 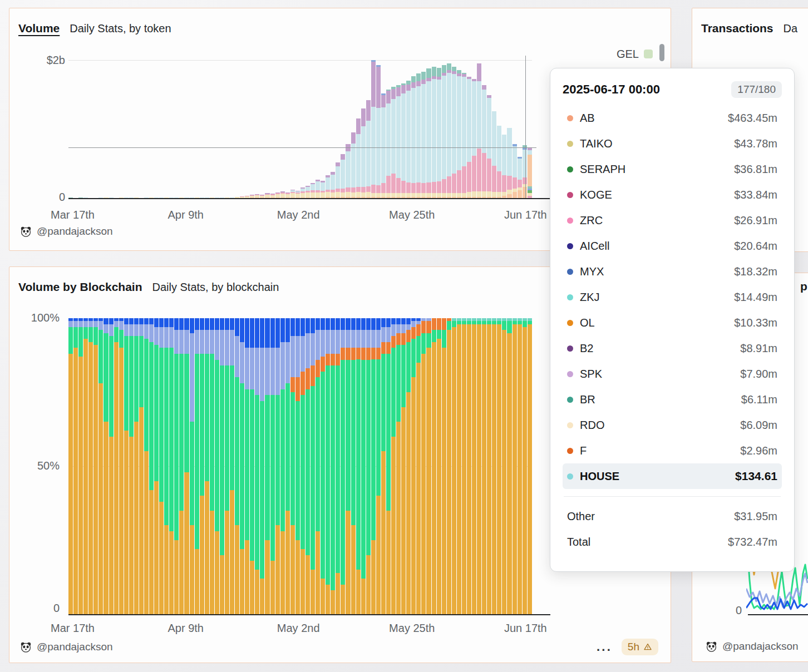 I want to click on tooltip-token-row: BR $6.11m, so click(x=672, y=399).